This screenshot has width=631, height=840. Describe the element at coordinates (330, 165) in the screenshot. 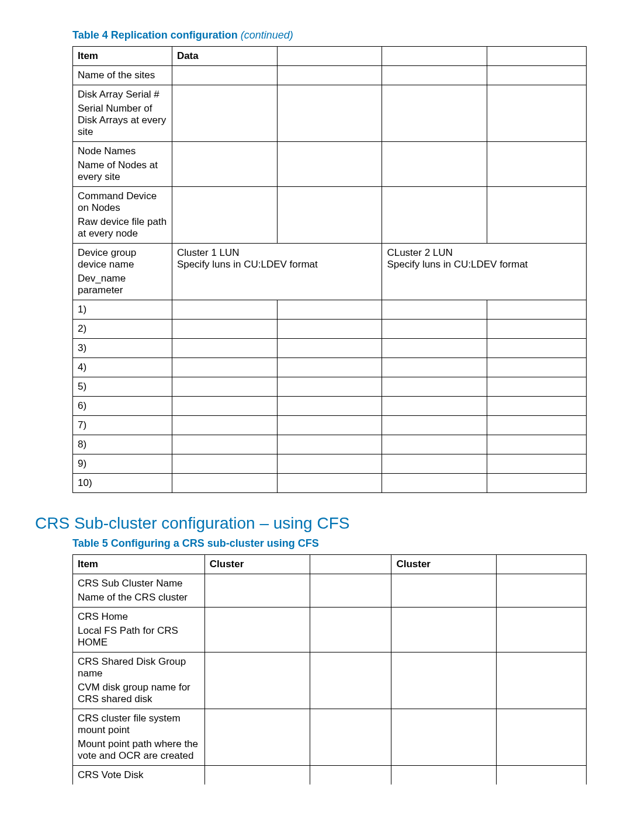

I see `table-row: Node Names Name of Nodes at every site` at that location.